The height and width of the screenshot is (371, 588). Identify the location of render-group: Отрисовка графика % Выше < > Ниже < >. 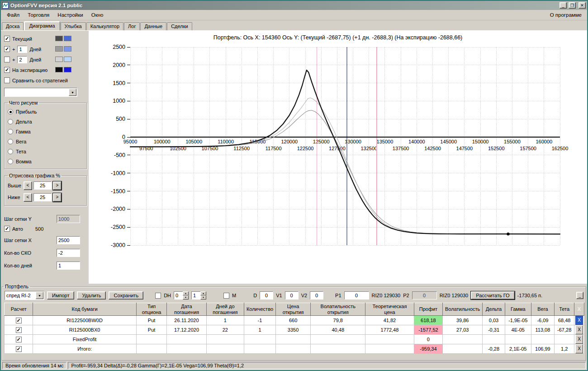
(45, 189).